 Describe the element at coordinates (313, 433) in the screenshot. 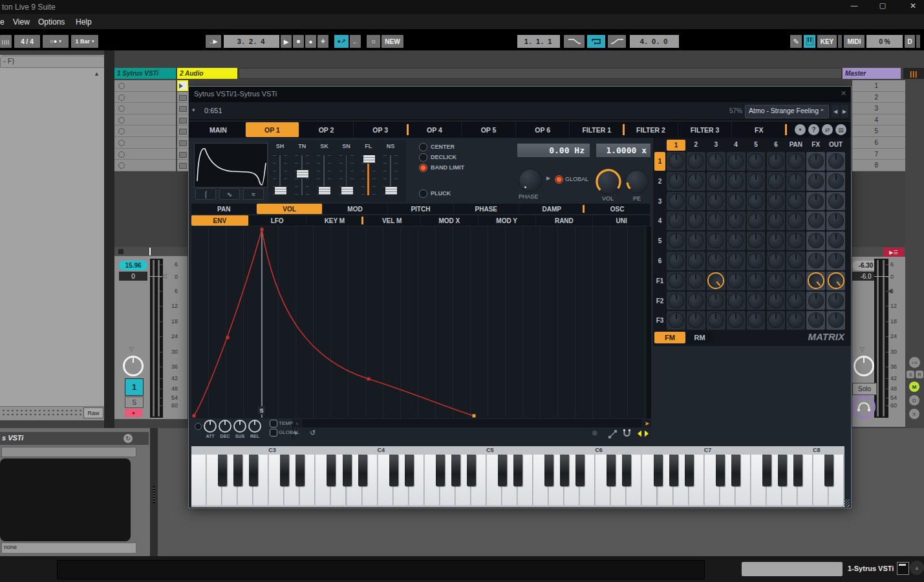

I see `env-reset-icon: ↺` at that location.